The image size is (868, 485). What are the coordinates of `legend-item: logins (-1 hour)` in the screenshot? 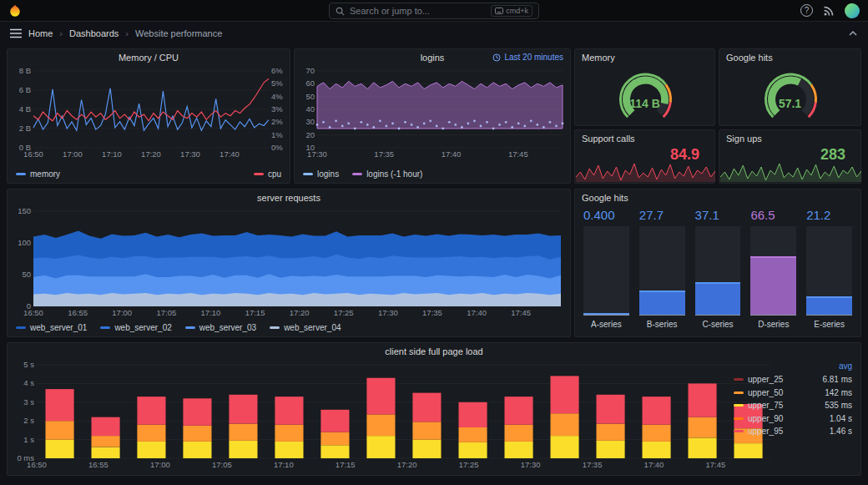 It's located at (387, 174).